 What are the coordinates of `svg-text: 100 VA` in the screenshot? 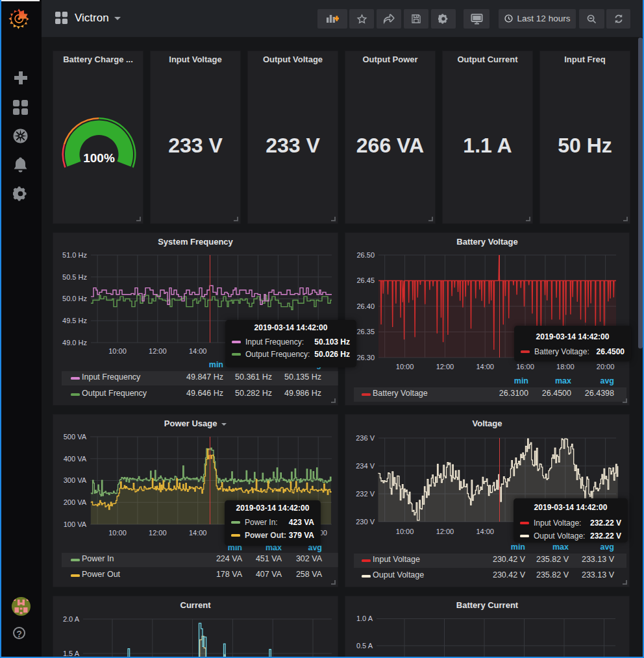 It's located at (75, 524).